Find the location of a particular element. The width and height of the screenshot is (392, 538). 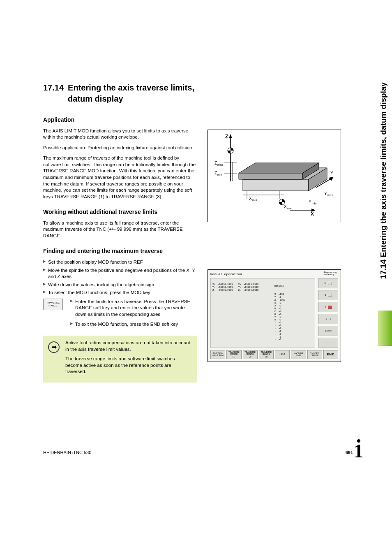

coords-readout: X- -99999.9999 X+ +99999.9999 Y- -99999.… is located at coordinates (235, 287).